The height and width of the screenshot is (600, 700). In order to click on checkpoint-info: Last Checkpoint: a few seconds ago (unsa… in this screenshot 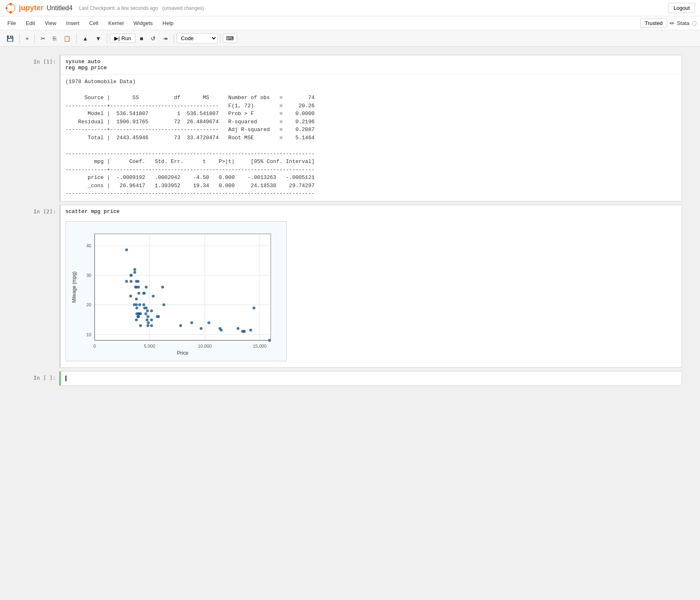, I will do `click(142, 8)`.